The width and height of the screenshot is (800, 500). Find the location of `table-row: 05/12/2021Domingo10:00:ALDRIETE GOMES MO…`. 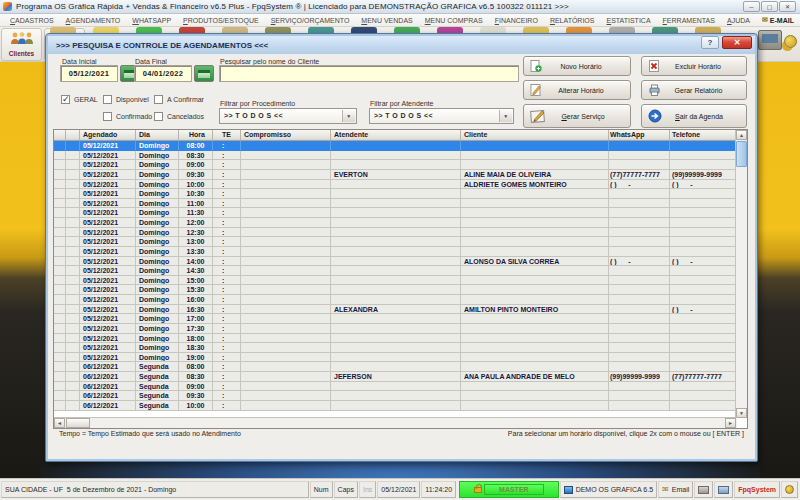

table-row: 05/12/2021Domingo10:00:ALDRIETE GOMES MO… is located at coordinates (395, 185).